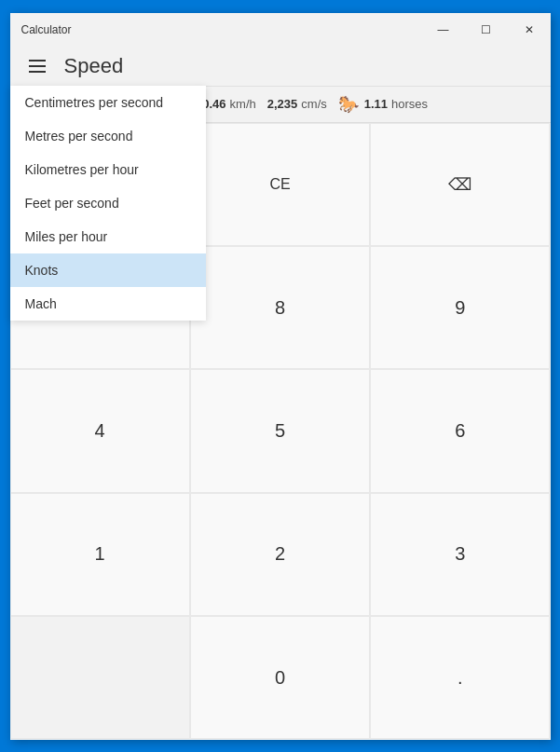 The height and width of the screenshot is (752, 560). I want to click on btn-9: 9, so click(460, 308).